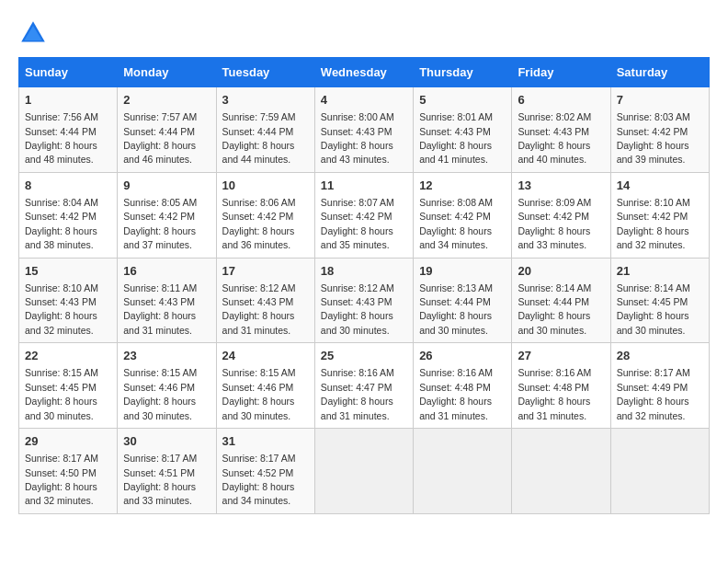 This screenshot has height=563, width=728. What do you see at coordinates (462, 186) in the screenshot?
I see `day-number: 12` at bounding box center [462, 186].